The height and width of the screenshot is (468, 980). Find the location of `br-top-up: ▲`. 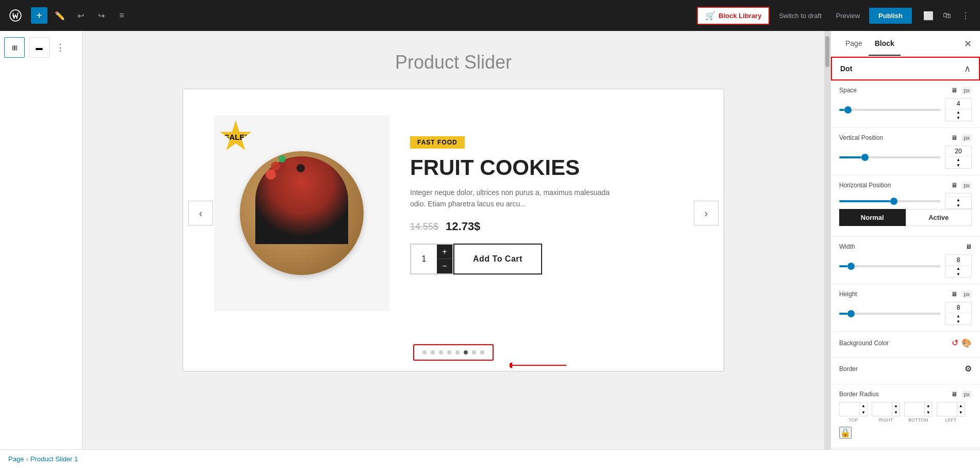

br-top-up: ▲ is located at coordinates (863, 406).